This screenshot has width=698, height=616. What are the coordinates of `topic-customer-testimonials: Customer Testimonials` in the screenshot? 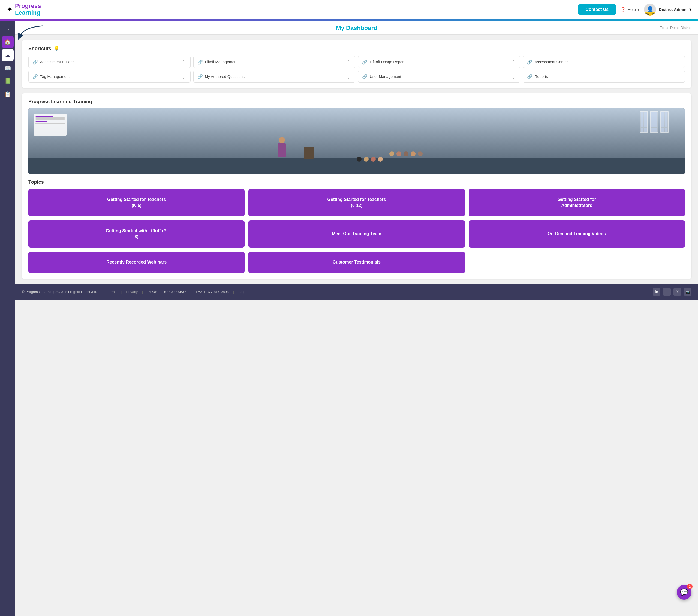 It's located at (357, 263).